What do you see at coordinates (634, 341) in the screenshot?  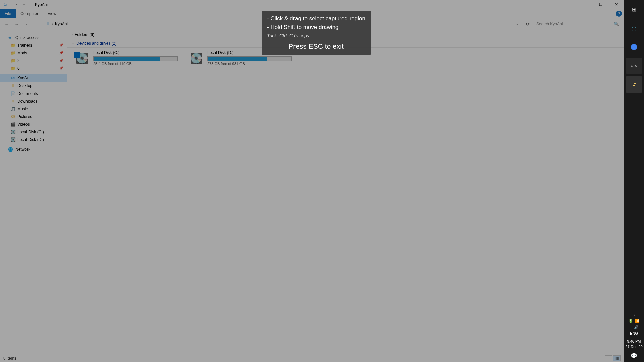 I see `tray-time: 9:46 PM` at bounding box center [634, 341].